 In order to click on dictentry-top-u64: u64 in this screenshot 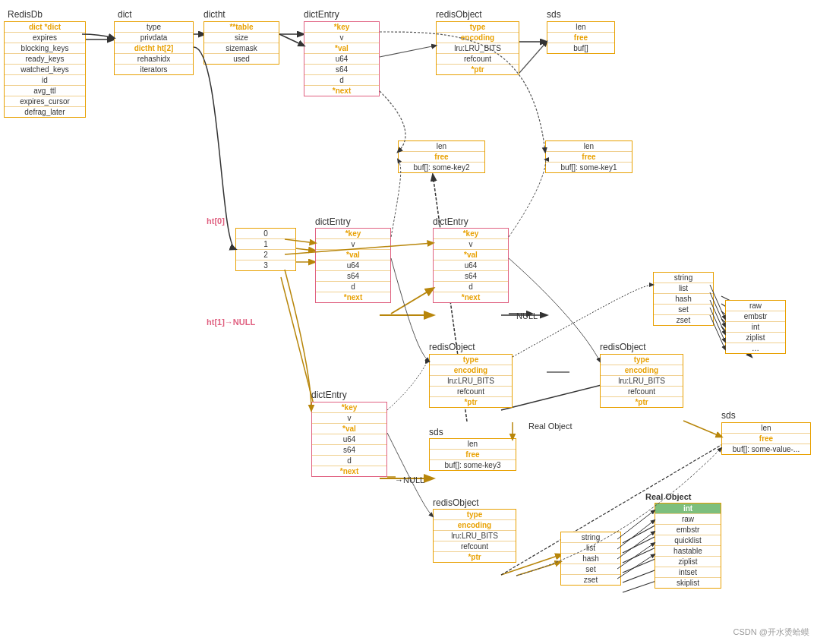, I will do `click(342, 59)`.